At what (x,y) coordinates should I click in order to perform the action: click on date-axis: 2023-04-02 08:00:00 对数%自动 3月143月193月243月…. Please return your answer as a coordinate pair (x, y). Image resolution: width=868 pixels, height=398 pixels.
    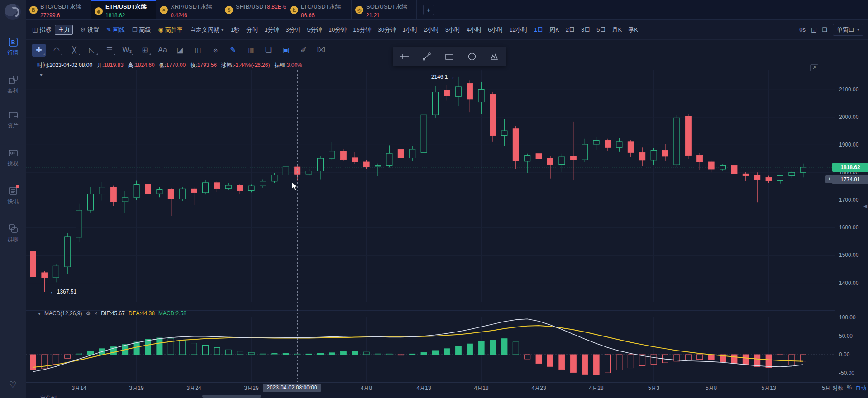
    Looking at the image, I should click on (447, 388).